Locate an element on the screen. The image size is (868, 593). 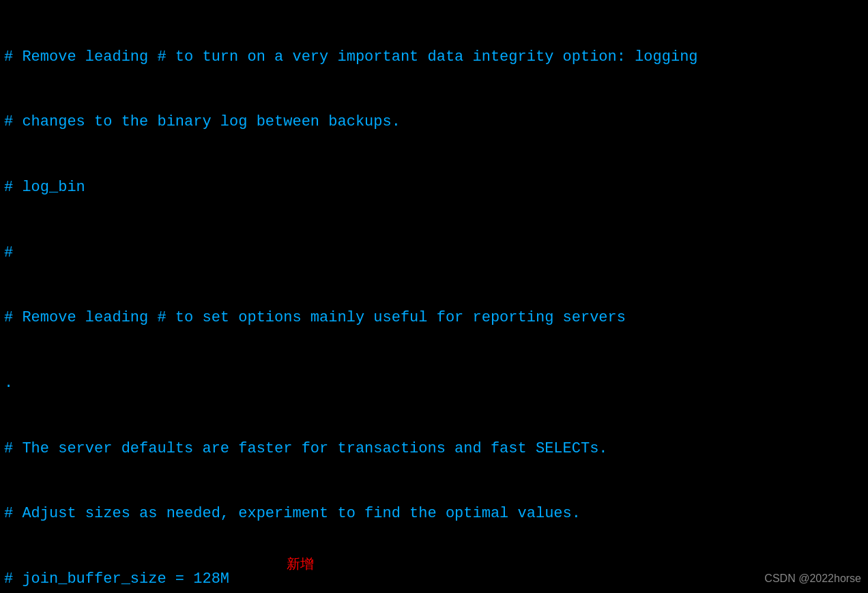
line-2: # changes to the binary log between back… is located at coordinates (434, 122).